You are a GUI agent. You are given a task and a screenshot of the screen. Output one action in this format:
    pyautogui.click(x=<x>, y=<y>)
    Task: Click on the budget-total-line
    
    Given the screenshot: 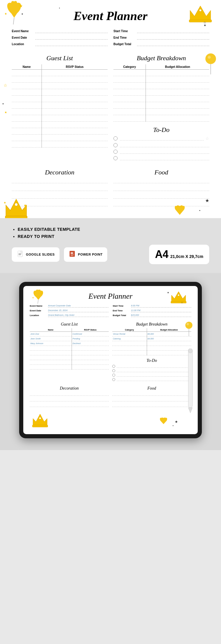 What is the action you would take?
    pyautogui.click(x=173, y=44)
    